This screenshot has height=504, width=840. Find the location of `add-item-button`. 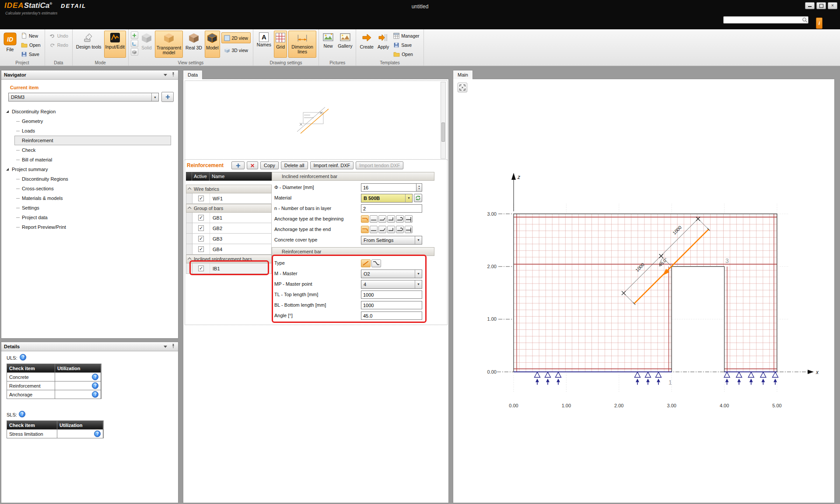

add-item-button is located at coordinates (168, 97).